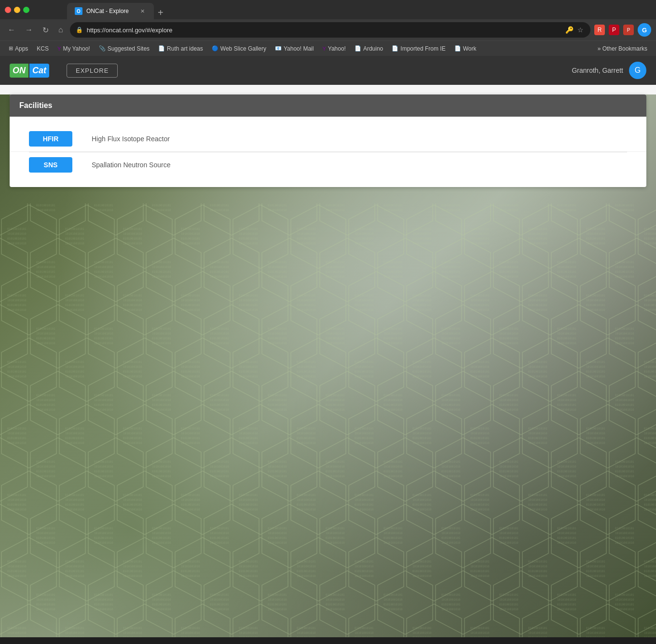 The image size is (656, 644). I want to click on yahoo2-icon: Y, so click(324, 49).